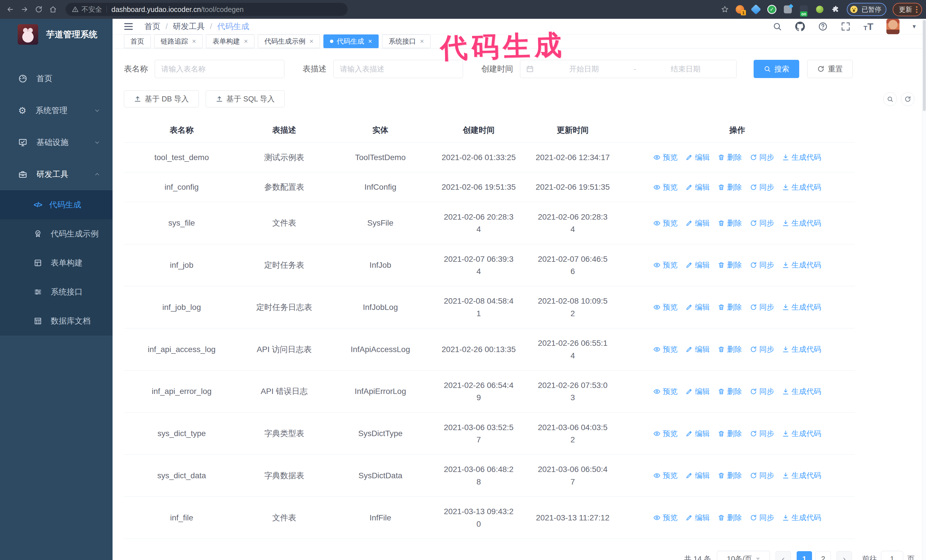  Describe the element at coordinates (788, 9) in the screenshot. I see `extension-dict-icon` at that location.